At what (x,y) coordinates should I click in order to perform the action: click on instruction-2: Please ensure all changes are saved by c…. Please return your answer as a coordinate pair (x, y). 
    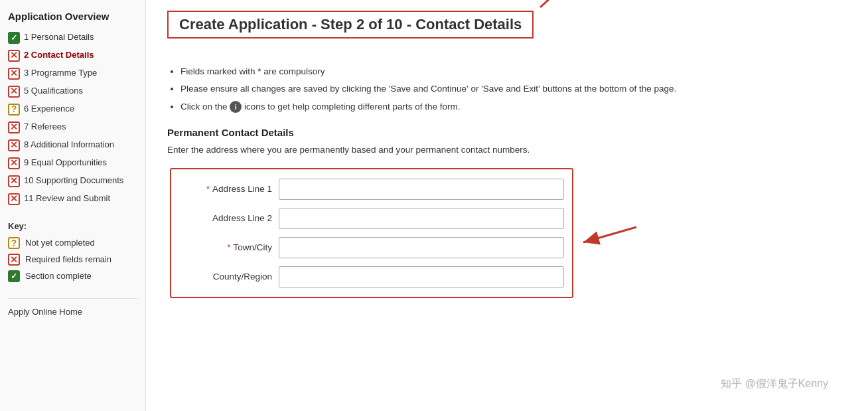
    Looking at the image, I should click on (514, 89).